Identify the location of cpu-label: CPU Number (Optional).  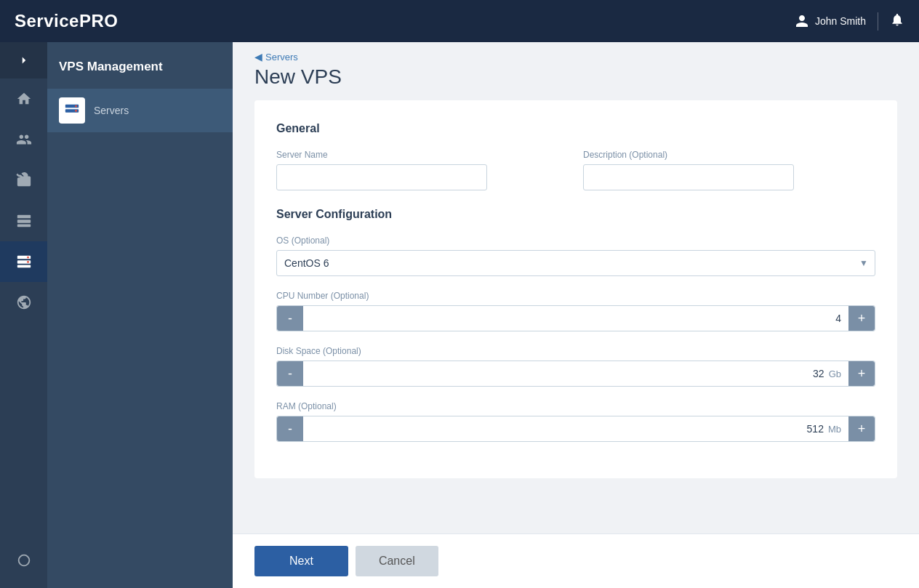
(576, 296).